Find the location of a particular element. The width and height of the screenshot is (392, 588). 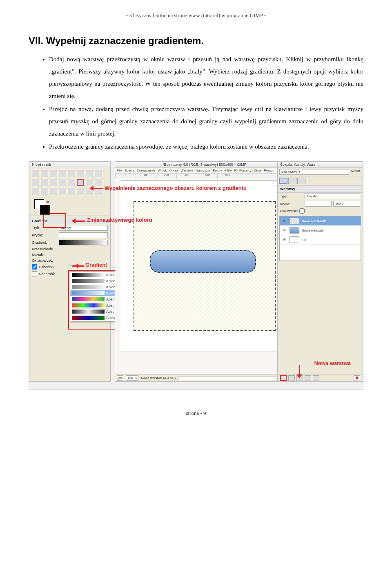

annotation-new-layer: Nowa warstwa is located at coordinates (332, 363).